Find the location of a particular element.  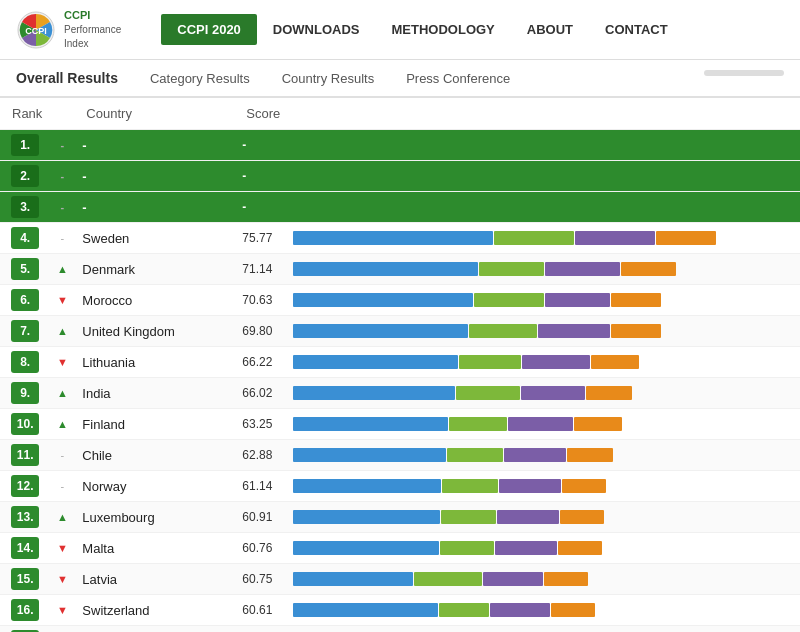

rank-cell: 8. is located at coordinates (25, 362).